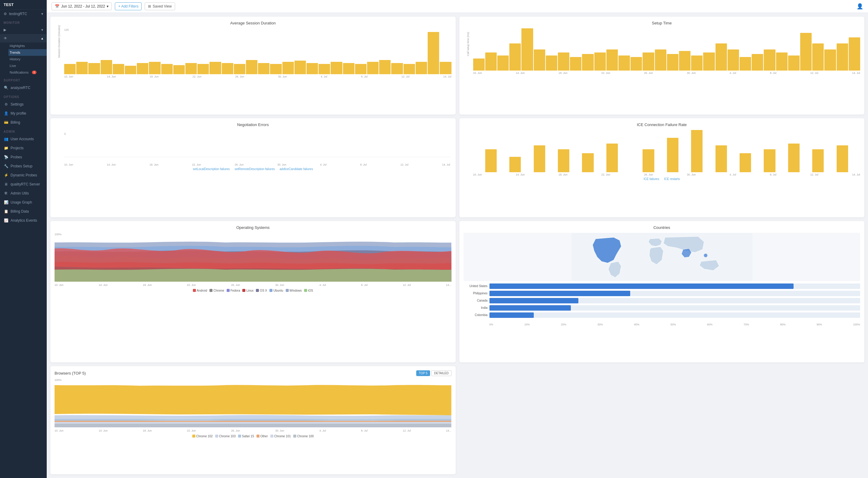 Image resolution: width=868 pixels, height=478 pixels. What do you see at coordinates (253, 374) in the screenshot?
I see `browsers-header: Browsers (TOP 5) TOP 5 DETAILED` at bounding box center [253, 374].